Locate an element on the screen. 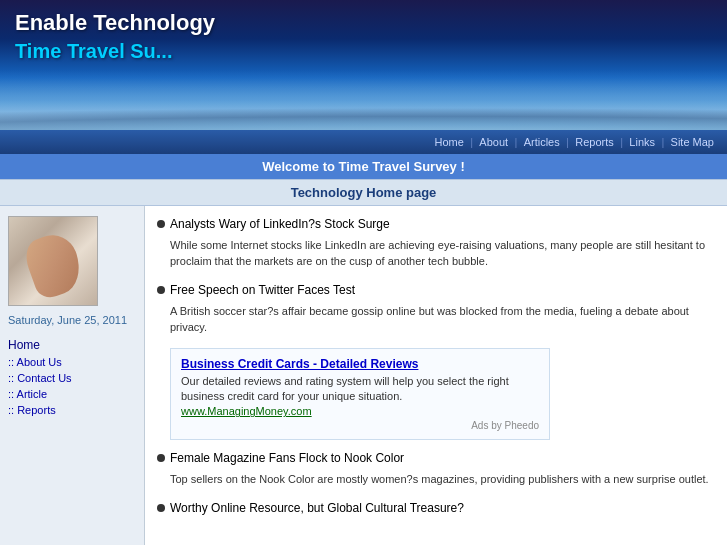 The image size is (727, 545). article-title-1: Analysts Wary of LinkedIn?s Stock Surge is located at coordinates (280, 224).